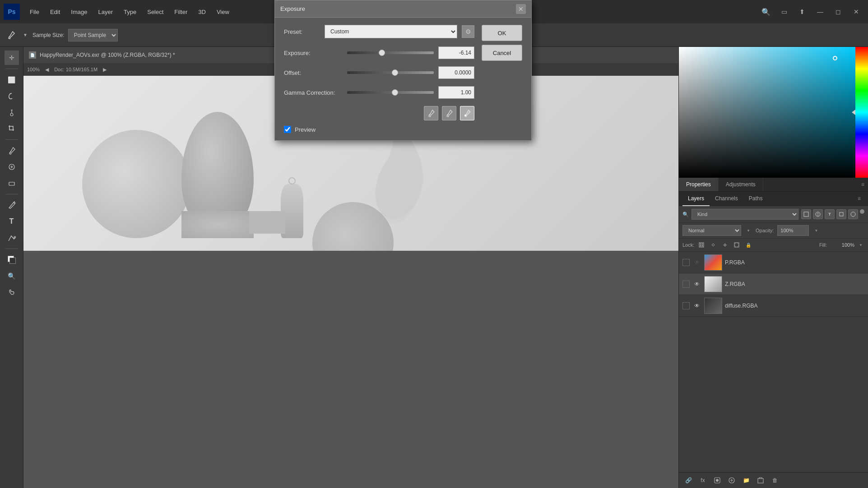  Describe the element at coordinates (784, 12) in the screenshot. I see `panel-toggle-icon: ▭` at that location.